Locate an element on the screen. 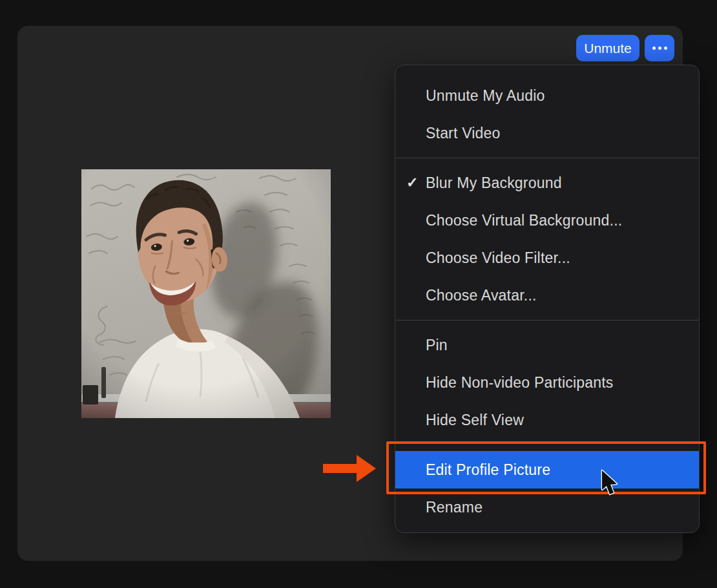 The height and width of the screenshot is (588, 717). menu-item-label: Start Video is located at coordinates (463, 133).